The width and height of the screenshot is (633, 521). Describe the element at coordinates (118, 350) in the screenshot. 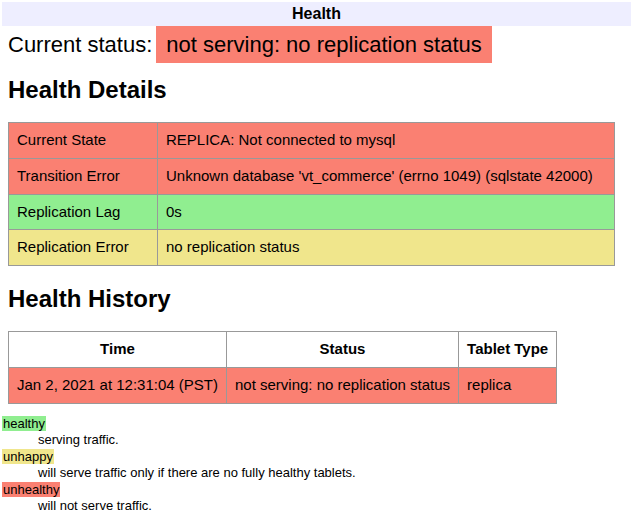

I see `column-header-time: Time` at that location.